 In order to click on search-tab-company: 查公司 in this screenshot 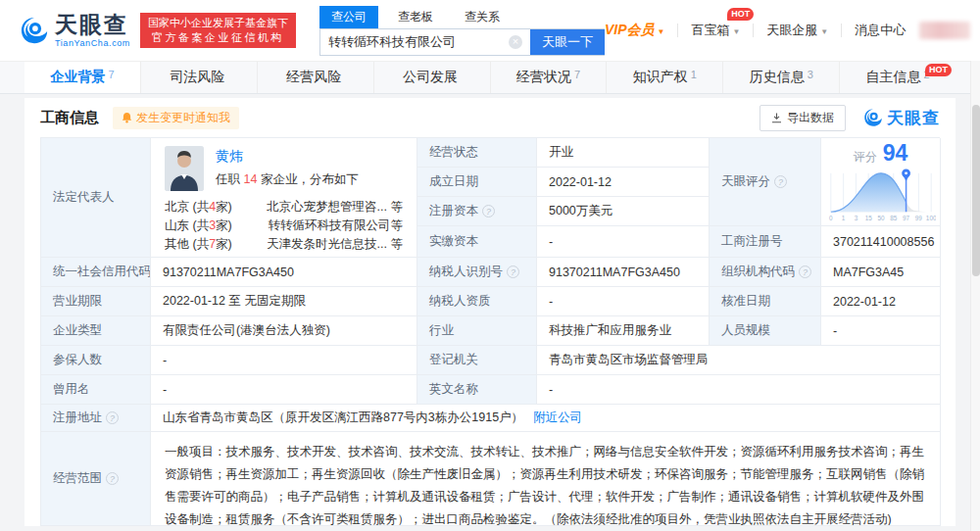, I will do `click(349, 18)`.